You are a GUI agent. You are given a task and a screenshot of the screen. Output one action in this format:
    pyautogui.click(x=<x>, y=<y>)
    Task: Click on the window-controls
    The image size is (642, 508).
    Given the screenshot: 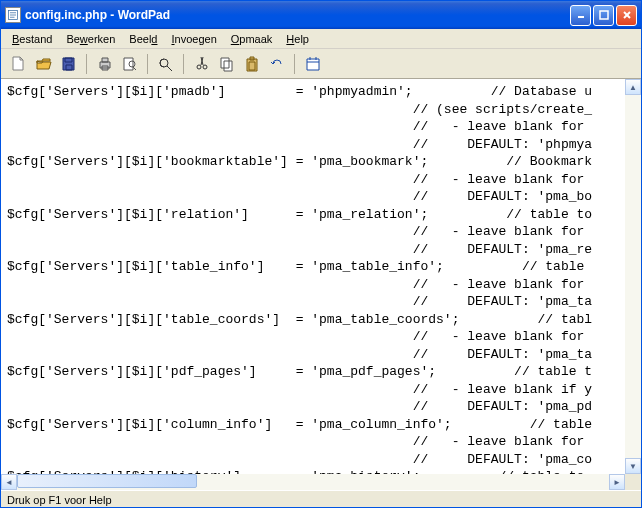 What is the action you would take?
    pyautogui.click(x=604, y=16)
    